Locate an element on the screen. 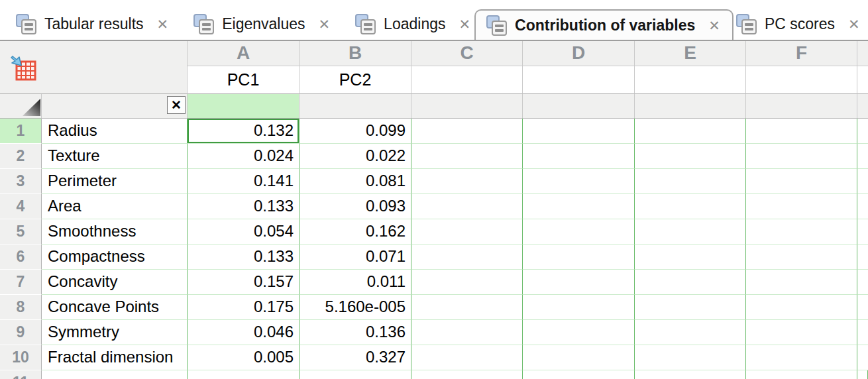  column-header-C: C is located at coordinates (467, 54).